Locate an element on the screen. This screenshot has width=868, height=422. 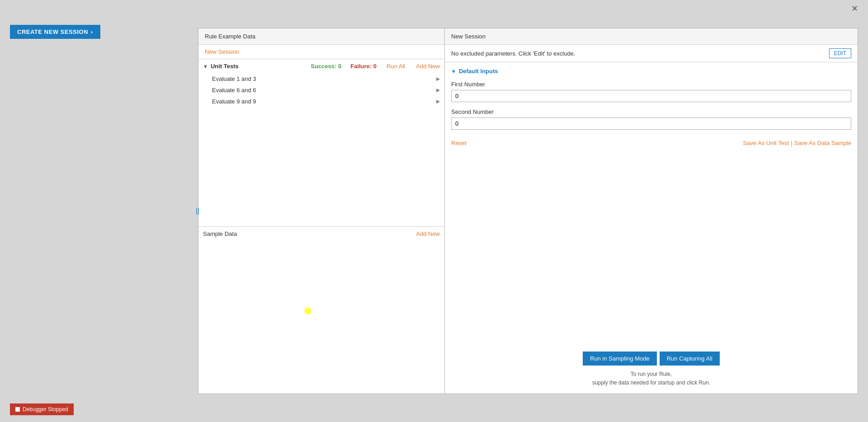
default-inputs-title: Default Inputs is located at coordinates (478, 71).